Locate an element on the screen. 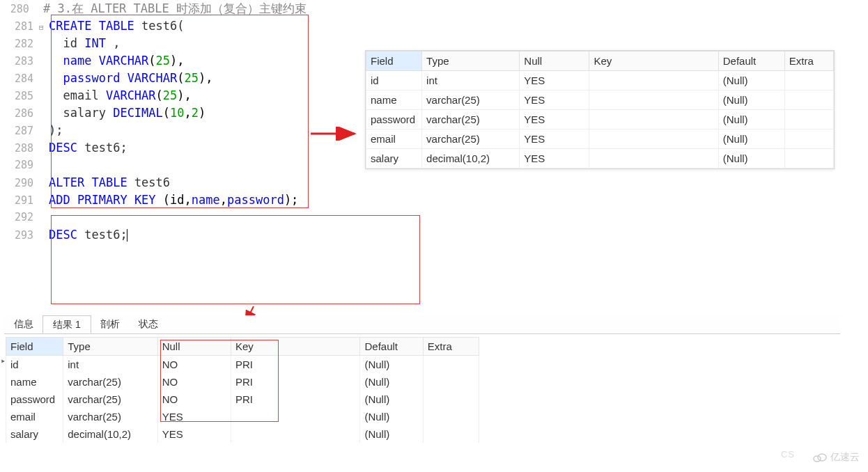 The image size is (868, 472). tab-0: 信息 is located at coordinates (24, 324).